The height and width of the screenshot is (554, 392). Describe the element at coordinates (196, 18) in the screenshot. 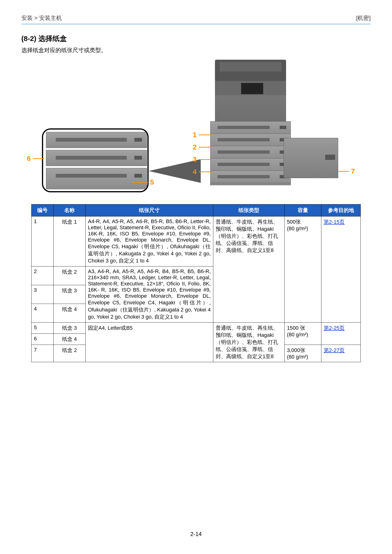

I see `page-header: 安装 > 安装主机 [机密]` at that location.